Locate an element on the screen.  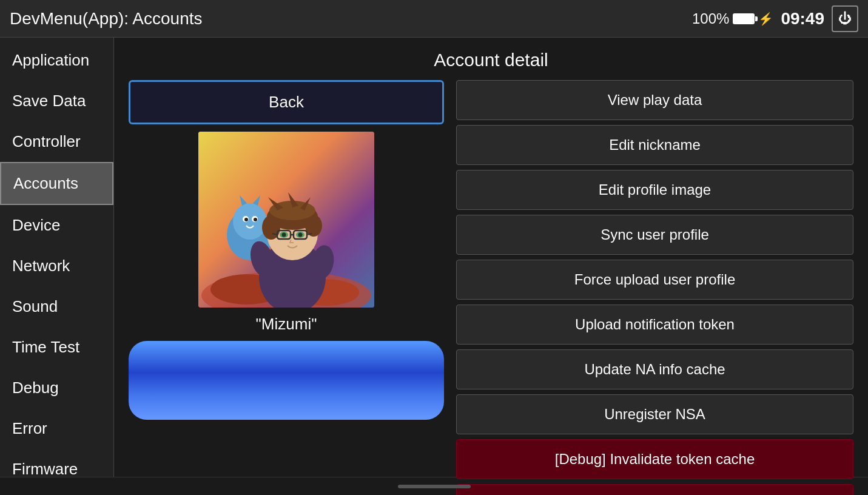
action-button-unregister-nsa: Unregister NSA is located at coordinates (655, 414).